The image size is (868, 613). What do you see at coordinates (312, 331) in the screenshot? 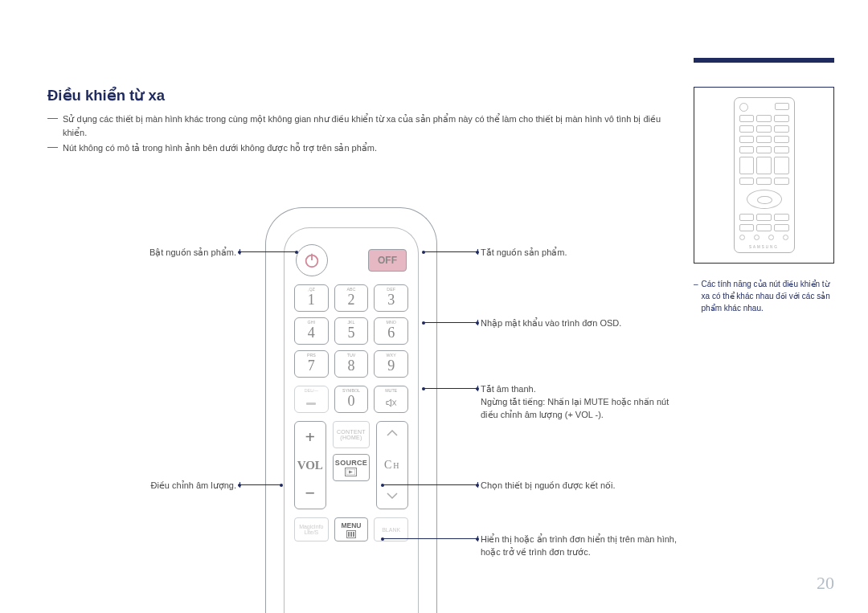
I see `key-4: GHI4` at bounding box center [312, 331].